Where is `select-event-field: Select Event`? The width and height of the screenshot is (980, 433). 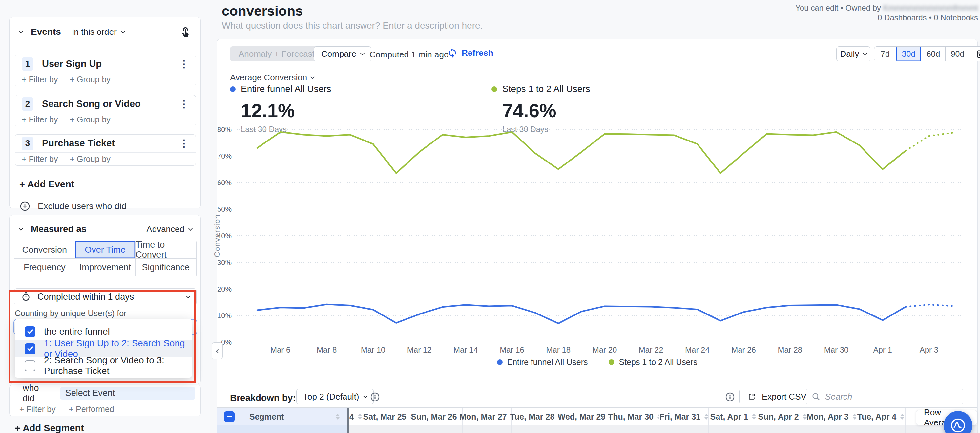 select-event-field: Select Event is located at coordinates (128, 393).